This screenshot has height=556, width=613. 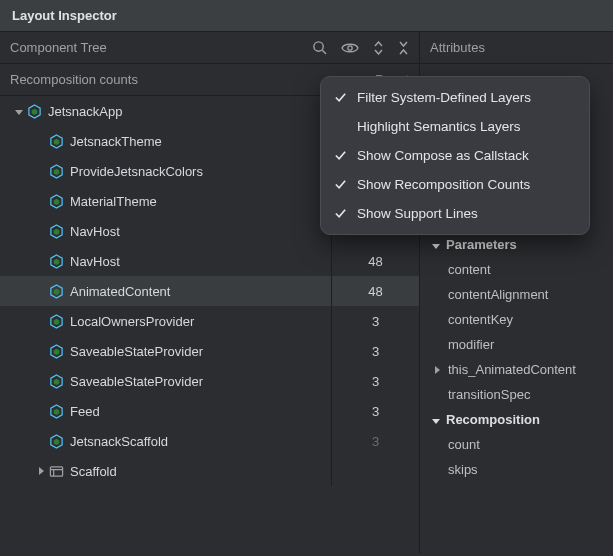 What do you see at coordinates (210, 321) in the screenshot?
I see `tree-row-localownersprovider: LocalOwnersProvider3` at bounding box center [210, 321].